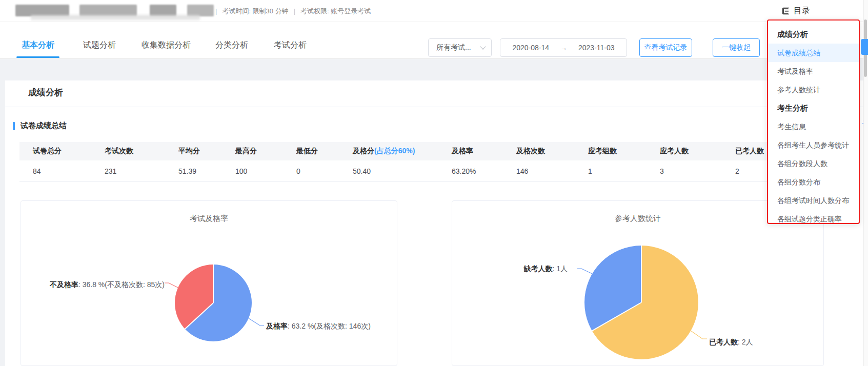 Image resolution: width=868 pixels, height=366 pixels. I want to click on table-cell: 3, so click(684, 171).